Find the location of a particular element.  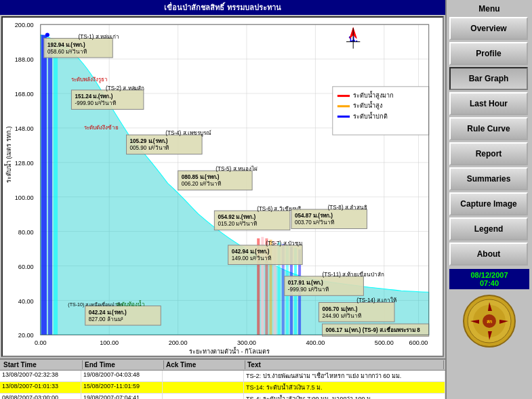

table-row: 13/08/2007-02:32:38 19/08/2007-04:03:48 … is located at coordinates (222, 377).